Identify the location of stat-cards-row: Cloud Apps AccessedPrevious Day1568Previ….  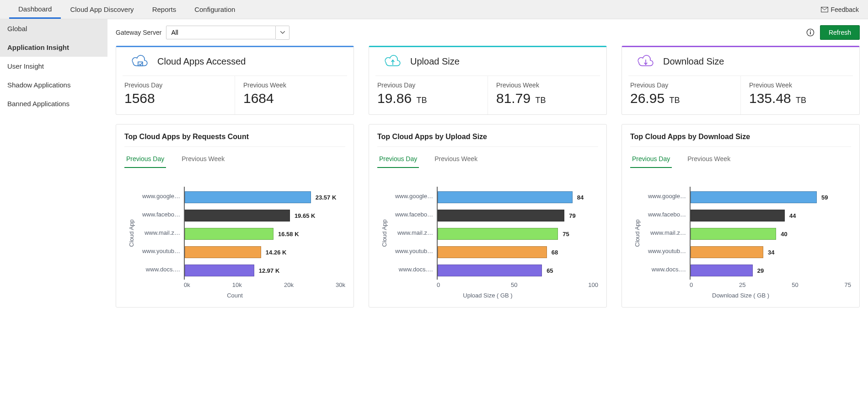
(488, 81).